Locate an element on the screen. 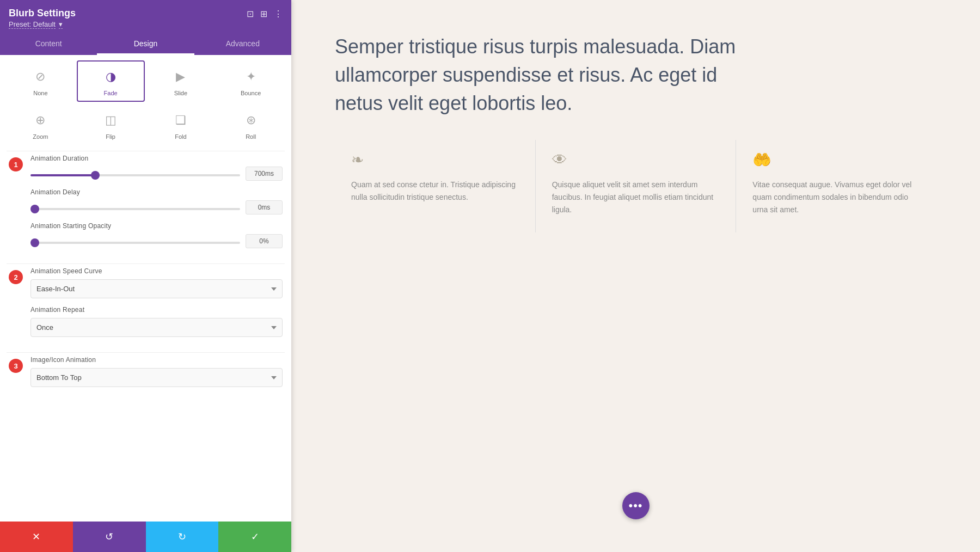 This screenshot has height=552, width=980. anim-fold-icon: ❑ is located at coordinates (181, 120).